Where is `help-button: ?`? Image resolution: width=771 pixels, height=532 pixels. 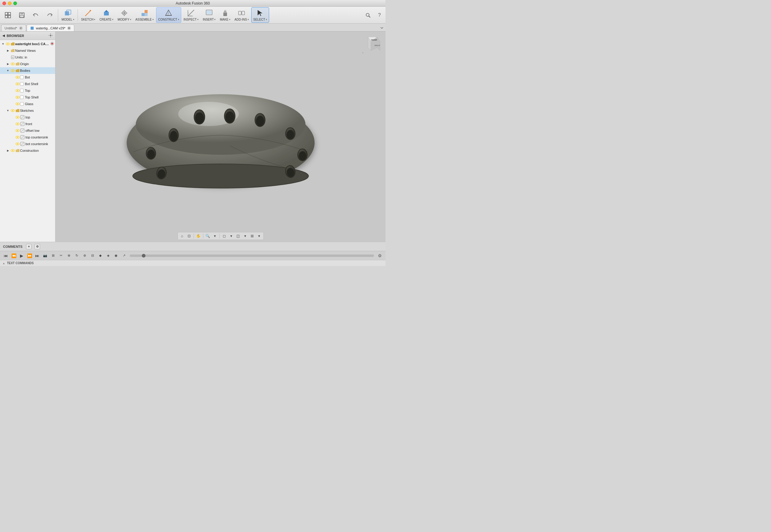 help-button: ? is located at coordinates (379, 15).